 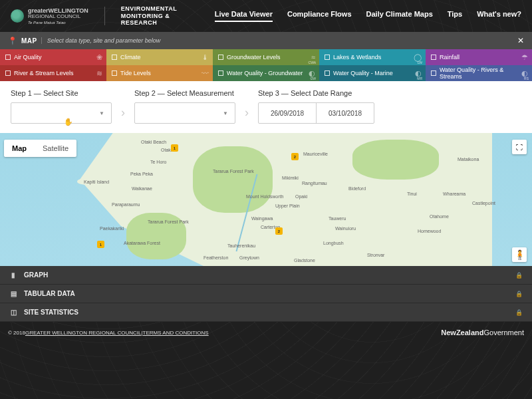 What do you see at coordinates (346, 229) in the screenshot?
I see `map-label: Wainuioru` at bounding box center [346, 229].